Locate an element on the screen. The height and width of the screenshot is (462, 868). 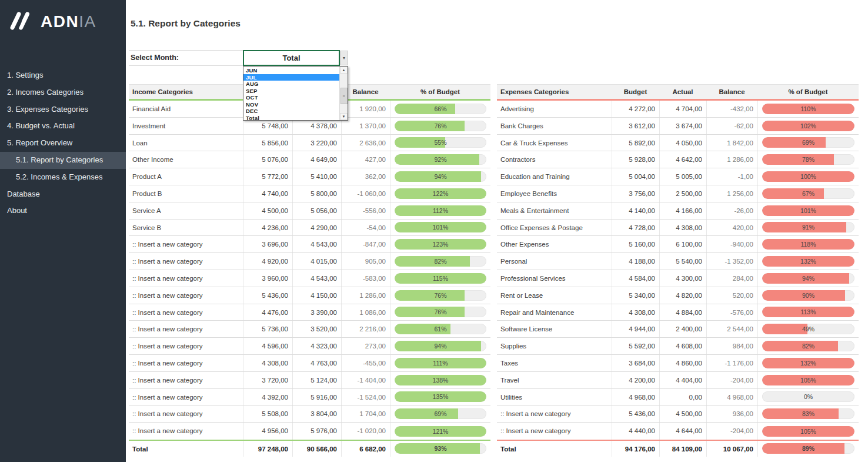
budget-progress-bar: 102% is located at coordinates (808, 126).